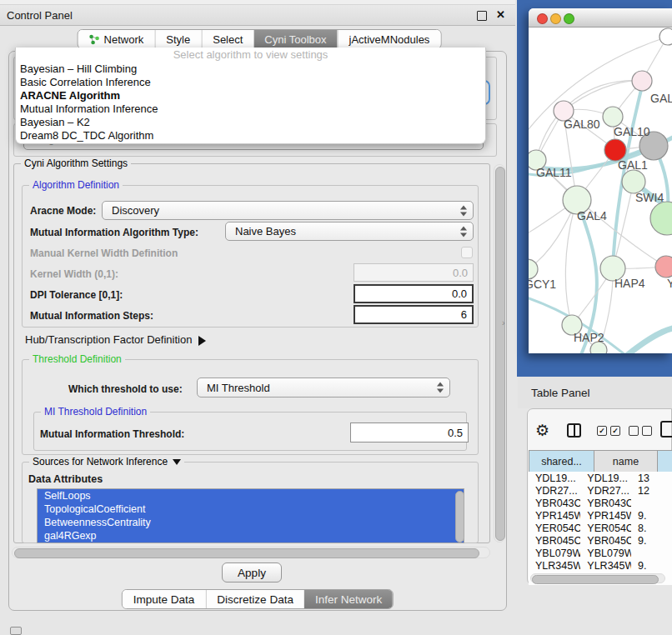 This screenshot has height=635, width=672. I want to click on manual-kernel-label: Manual Kernel Width Definition, so click(103, 253).